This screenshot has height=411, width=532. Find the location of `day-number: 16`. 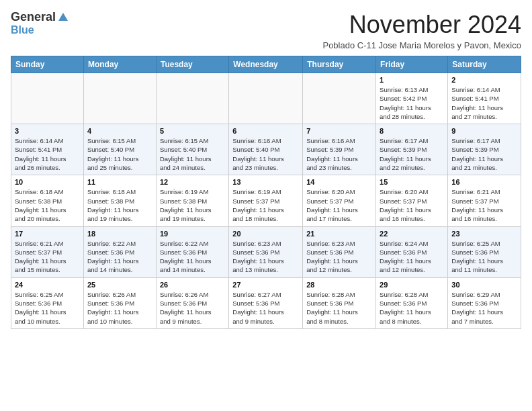

day-number: 16 is located at coordinates (484, 182).